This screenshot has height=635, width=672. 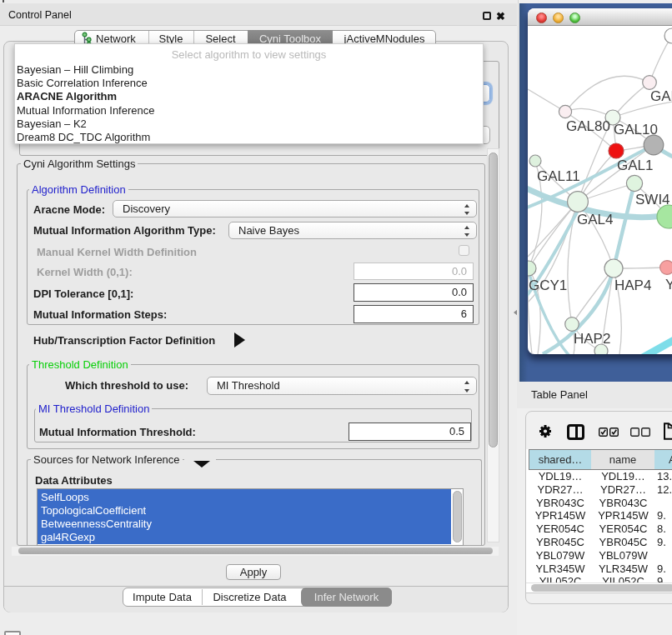 What do you see at coordinates (559, 177) in the screenshot?
I see `svg-text: GAL11` at bounding box center [559, 177].